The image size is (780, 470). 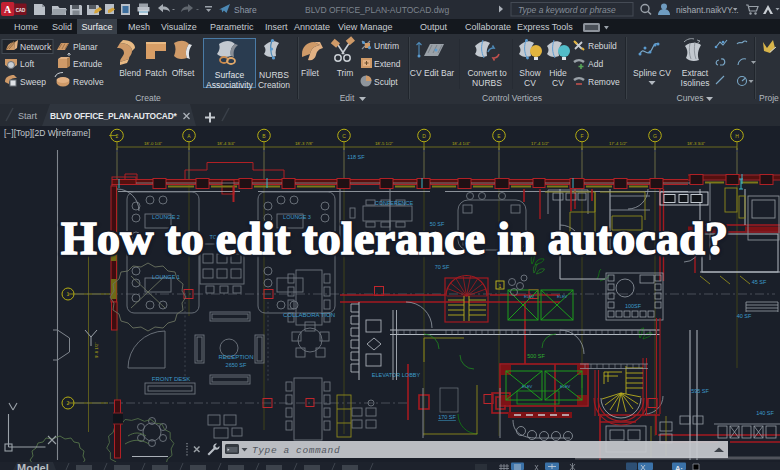 I want to click on svg-text: 40 SF, so click(x=744, y=316).